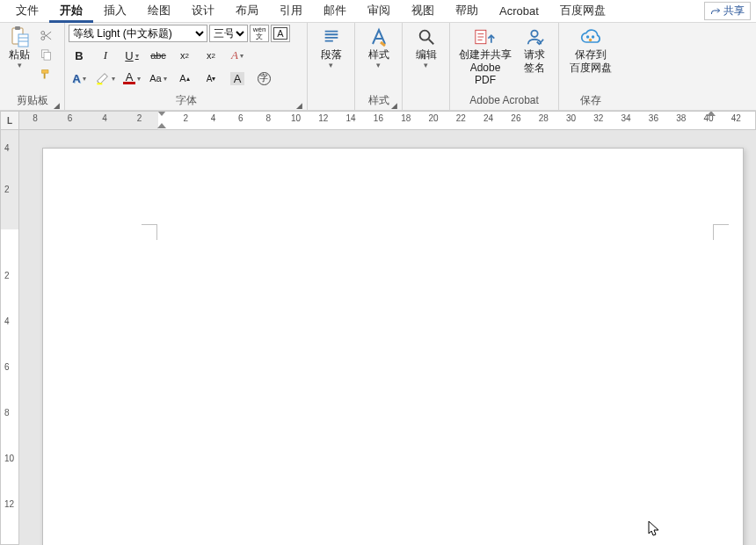 The height and width of the screenshot is (545, 756). What do you see at coordinates (235, 55) in the screenshot?
I see `eraser-a-icon: A` at bounding box center [235, 55].